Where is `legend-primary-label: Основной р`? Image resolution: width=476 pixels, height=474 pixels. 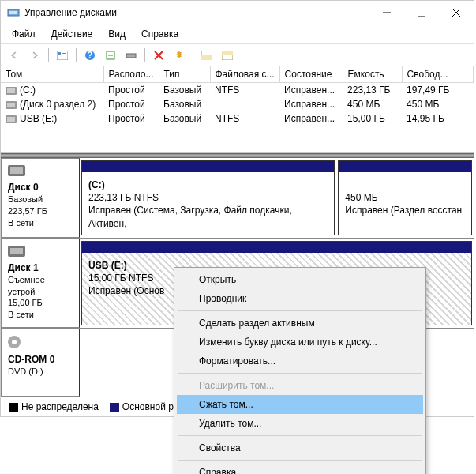
legend-primary-label: Основной р is located at coordinates (148, 407).